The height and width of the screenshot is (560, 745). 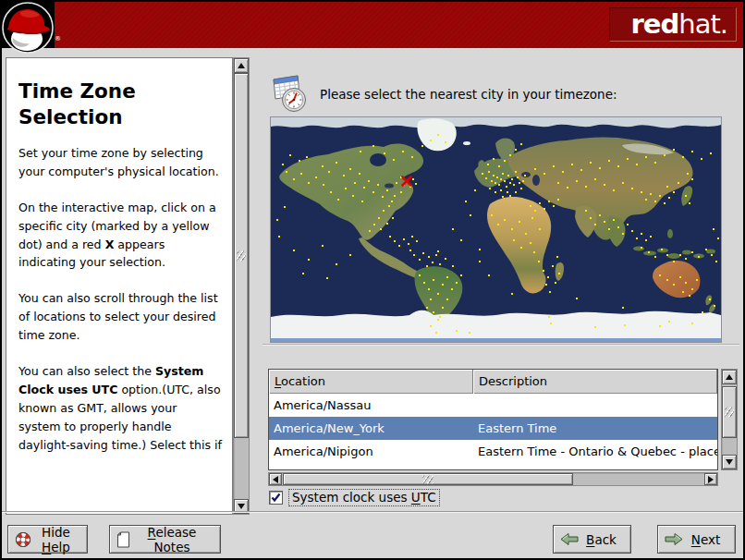 I want to click on help-scrollbar, so click(x=241, y=286).